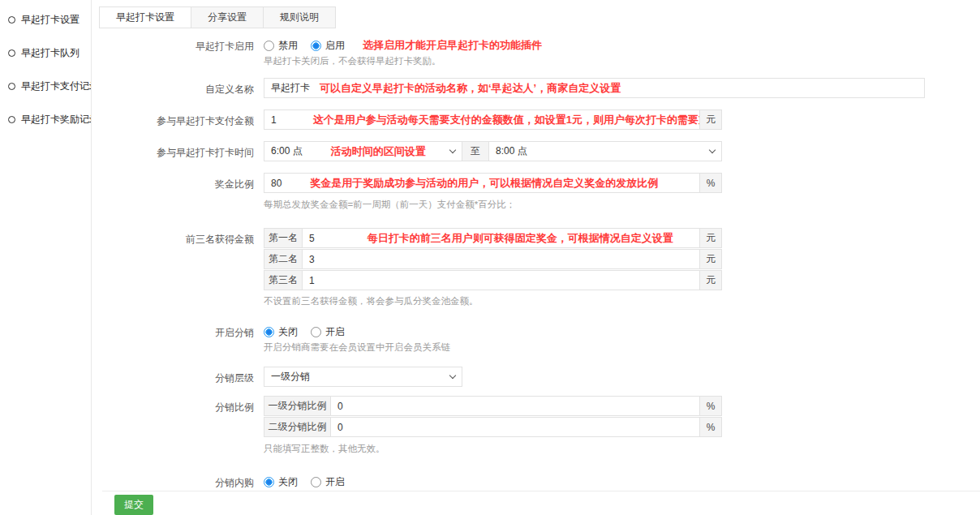 The width and height of the screenshot is (980, 515). Describe the element at coordinates (284, 260) in the screenshot. I see `top3-second-rank: 第二名` at that location.